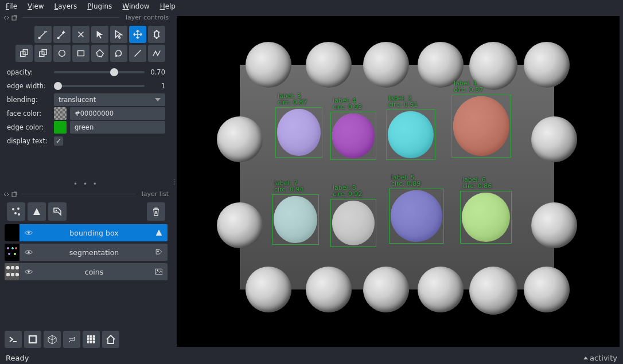  I want to click on move-back-button, so click(43, 53).